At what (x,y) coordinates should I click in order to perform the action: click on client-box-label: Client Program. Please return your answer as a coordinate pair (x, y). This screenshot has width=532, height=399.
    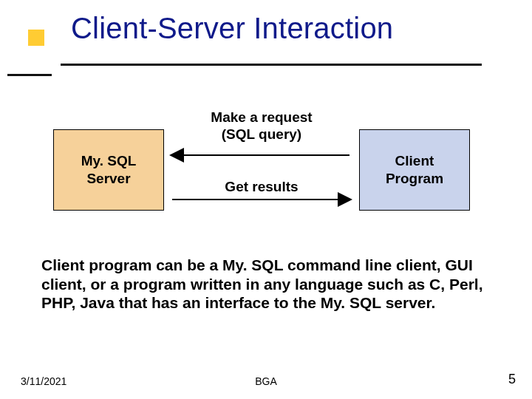
    Looking at the image, I should click on (415, 170).